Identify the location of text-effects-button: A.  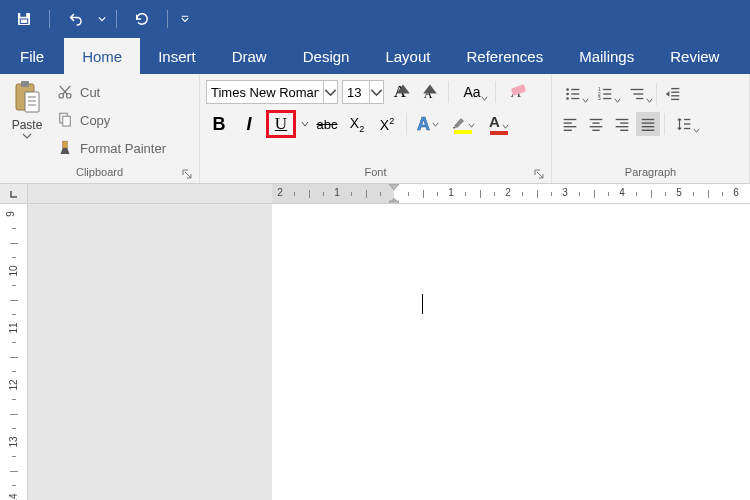
(428, 124).